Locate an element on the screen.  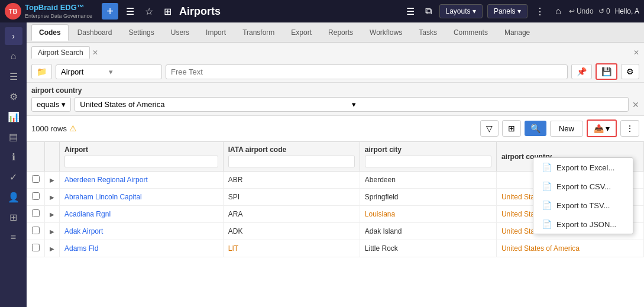
filter-label: airport country is located at coordinates (335, 91).